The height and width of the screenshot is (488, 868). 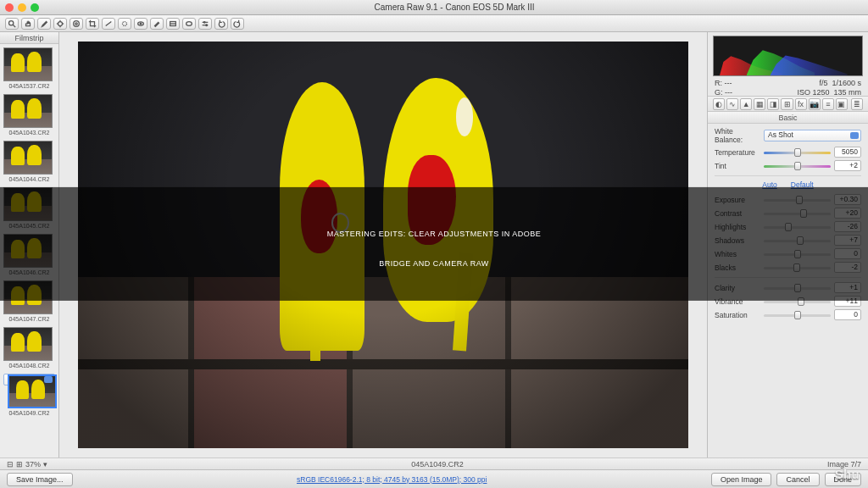 What do you see at coordinates (221, 24) in the screenshot?
I see `rotate-left-icon` at bounding box center [221, 24].